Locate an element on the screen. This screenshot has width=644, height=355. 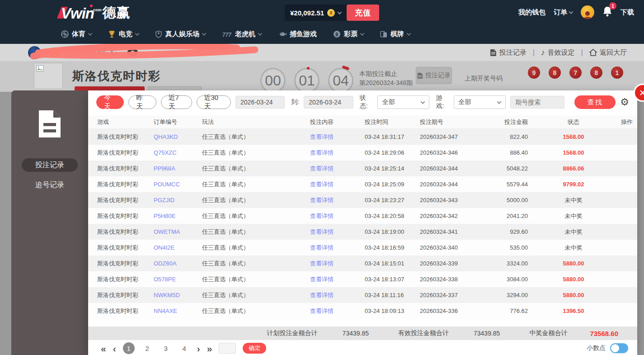
cell-amount: 5048.22 is located at coordinates (507, 168).